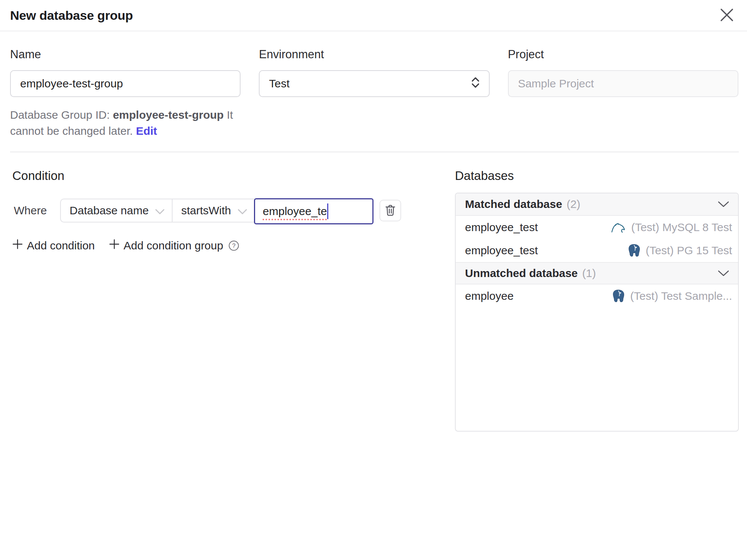 The image size is (747, 560). What do you see at coordinates (374, 72) in the screenshot?
I see `environment-field-group: Environment Test` at bounding box center [374, 72].